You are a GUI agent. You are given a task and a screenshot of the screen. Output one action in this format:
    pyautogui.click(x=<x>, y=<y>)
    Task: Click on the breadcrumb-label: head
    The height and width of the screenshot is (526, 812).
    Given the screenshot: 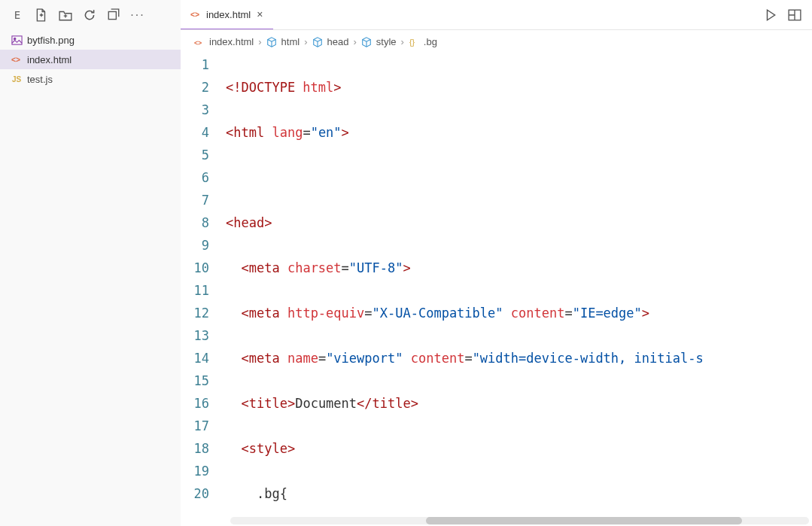 What is the action you would take?
    pyautogui.click(x=339, y=42)
    